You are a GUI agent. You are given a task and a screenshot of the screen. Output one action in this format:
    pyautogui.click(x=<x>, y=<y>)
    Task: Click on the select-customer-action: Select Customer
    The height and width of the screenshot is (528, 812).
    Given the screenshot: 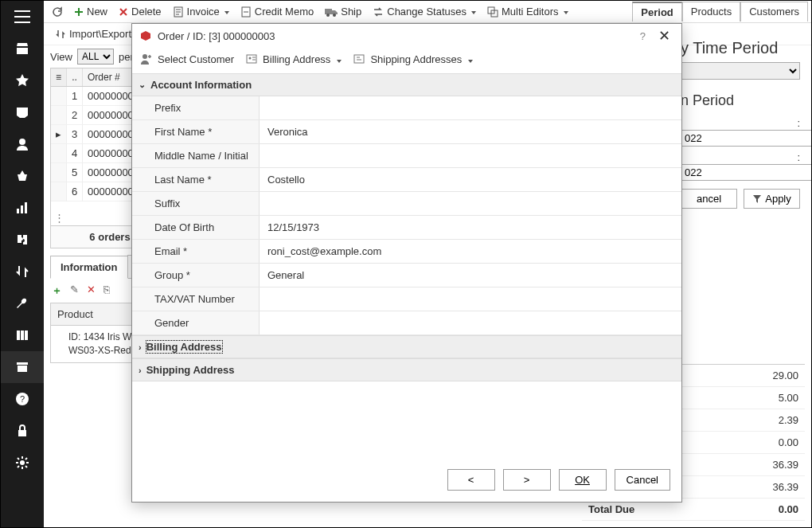 What is the action you would take?
    pyautogui.click(x=187, y=59)
    